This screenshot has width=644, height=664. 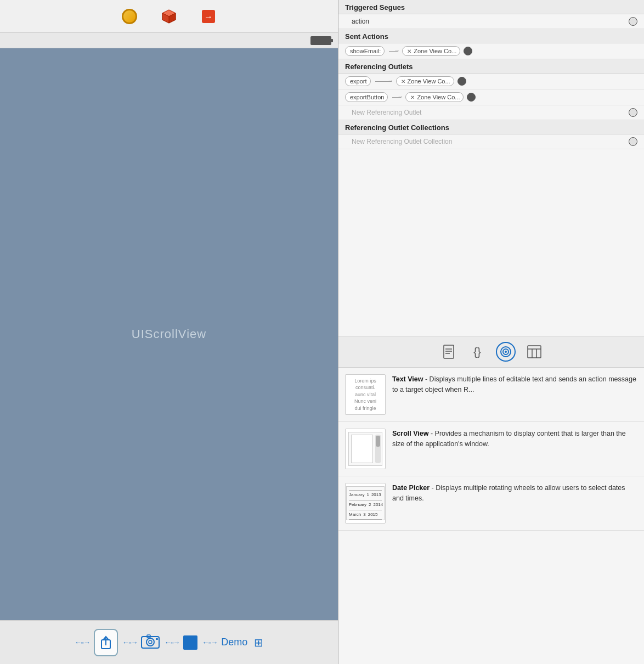 I want to click on textview-name: Text View, so click(x=408, y=379).